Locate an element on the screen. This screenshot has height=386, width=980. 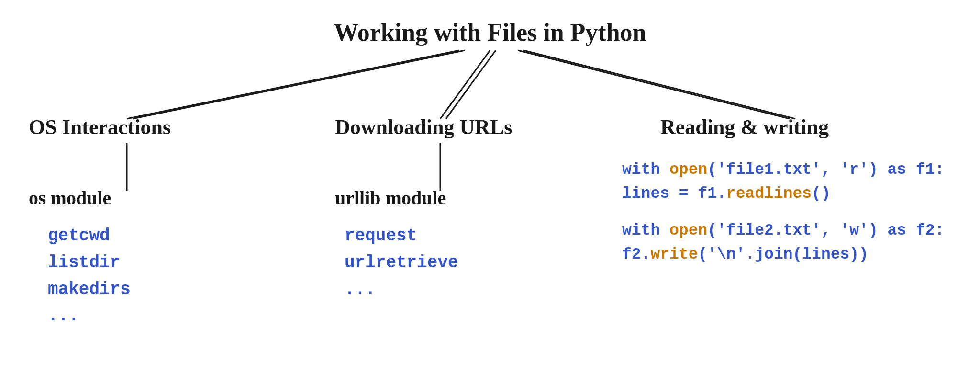
code-indent-1: lines = f1. is located at coordinates (674, 193).